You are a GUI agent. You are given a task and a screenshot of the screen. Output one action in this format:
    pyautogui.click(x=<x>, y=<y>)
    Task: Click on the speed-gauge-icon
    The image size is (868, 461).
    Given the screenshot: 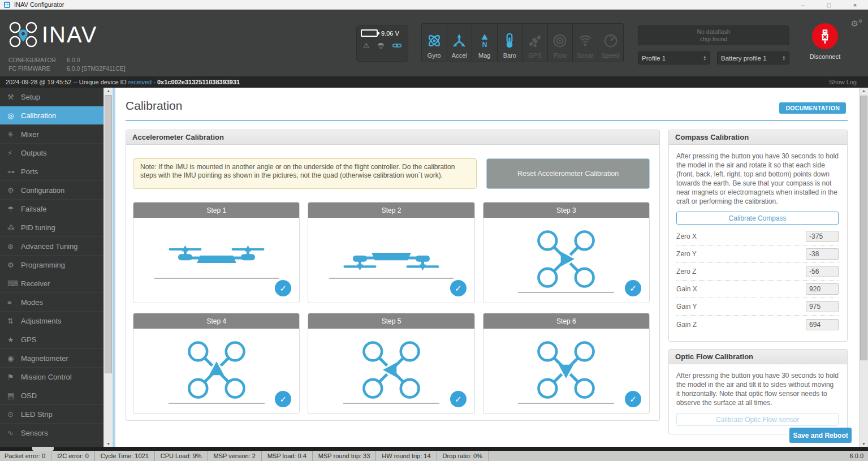 What is the action you would take?
    pyautogui.click(x=611, y=41)
    